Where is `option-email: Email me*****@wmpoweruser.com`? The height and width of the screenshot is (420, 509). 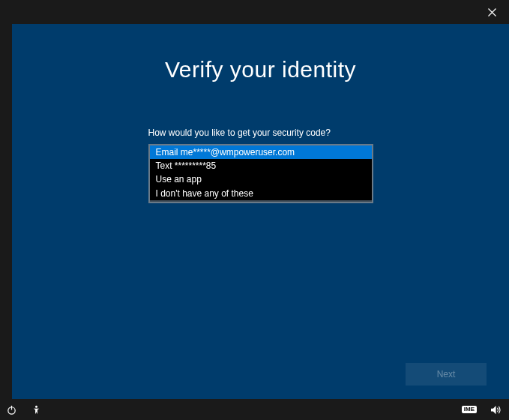 option-email: Email me*****@wmpoweruser.com is located at coordinates (261, 152).